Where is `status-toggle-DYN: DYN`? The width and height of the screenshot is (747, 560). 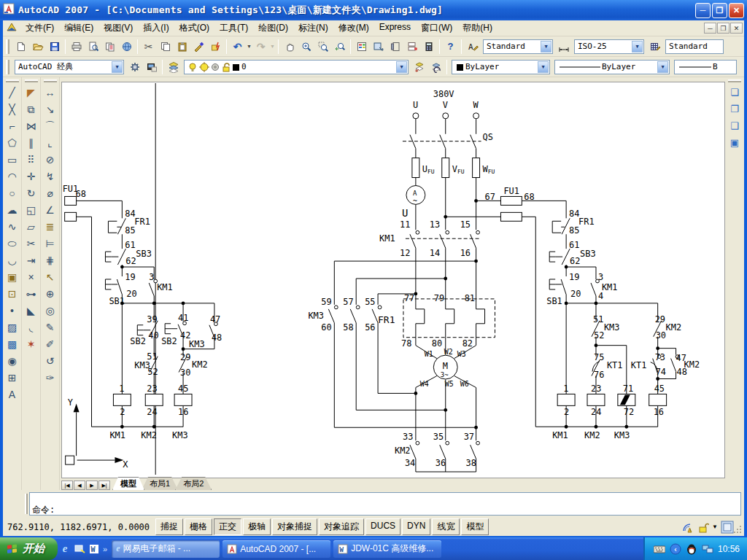
status-toggle-DYN: DYN is located at coordinates (416, 526).